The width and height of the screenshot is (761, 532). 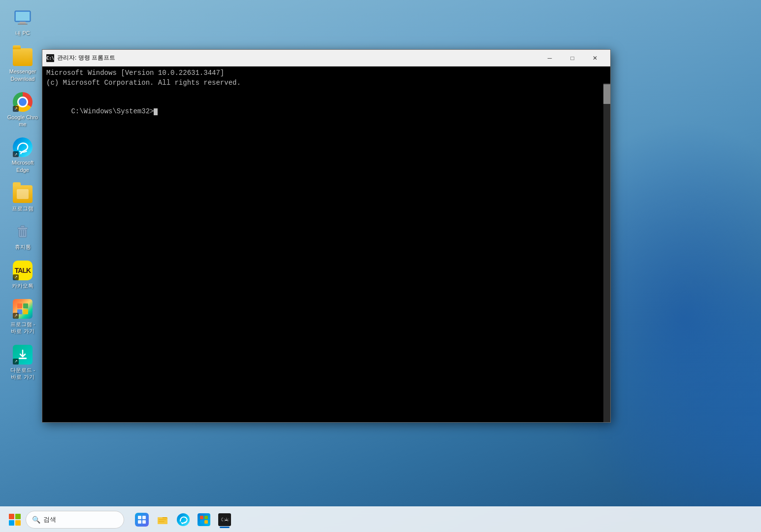 I want to click on cmd-line-2: (c) Microsoft Corporation. All rights re…, so click(x=326, y=83).